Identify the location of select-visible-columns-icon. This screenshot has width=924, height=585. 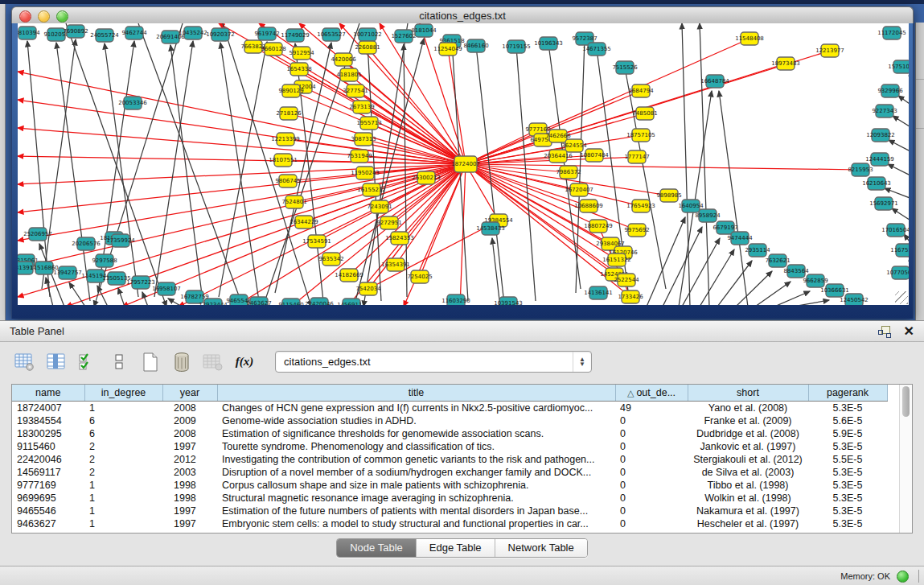
(88, 362).